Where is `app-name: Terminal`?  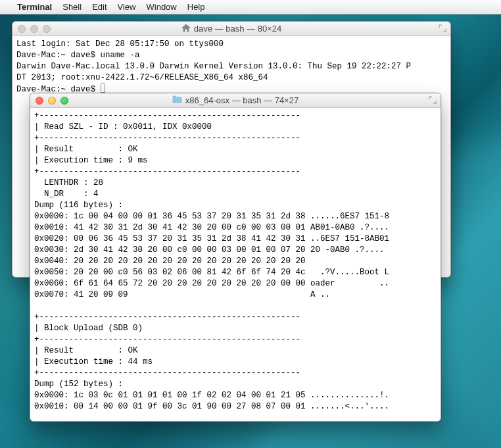
app-name: Terminal is located at coordinates (34, 7).